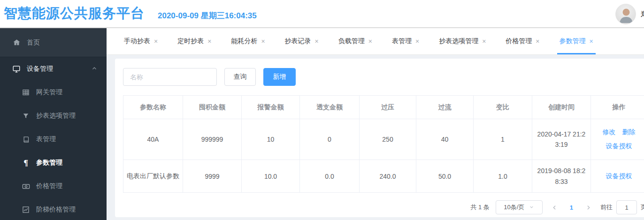 Image resolution: width=644 pixels, height=220 pixels. Describe the element at coordinates (630, 14) in the screenshot. I see `user-menu: 郑` at that location.